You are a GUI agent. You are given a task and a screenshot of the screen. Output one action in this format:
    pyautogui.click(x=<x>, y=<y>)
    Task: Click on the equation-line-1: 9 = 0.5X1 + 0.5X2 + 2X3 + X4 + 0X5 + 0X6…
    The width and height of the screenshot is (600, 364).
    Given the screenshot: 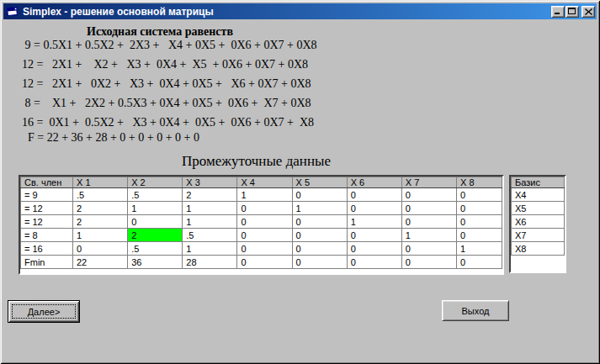 What is the action you would take?
    pyautogui.click(x=170, y=45)
    